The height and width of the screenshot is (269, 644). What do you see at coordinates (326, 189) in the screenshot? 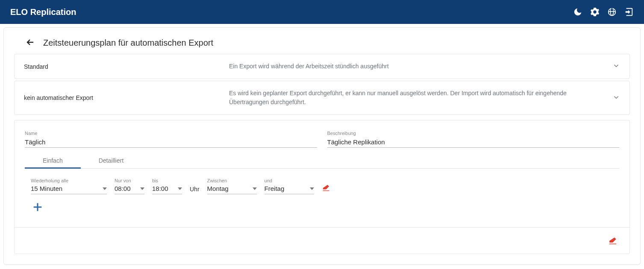
I see `delete-row-button` at bounding box center [326, 189].